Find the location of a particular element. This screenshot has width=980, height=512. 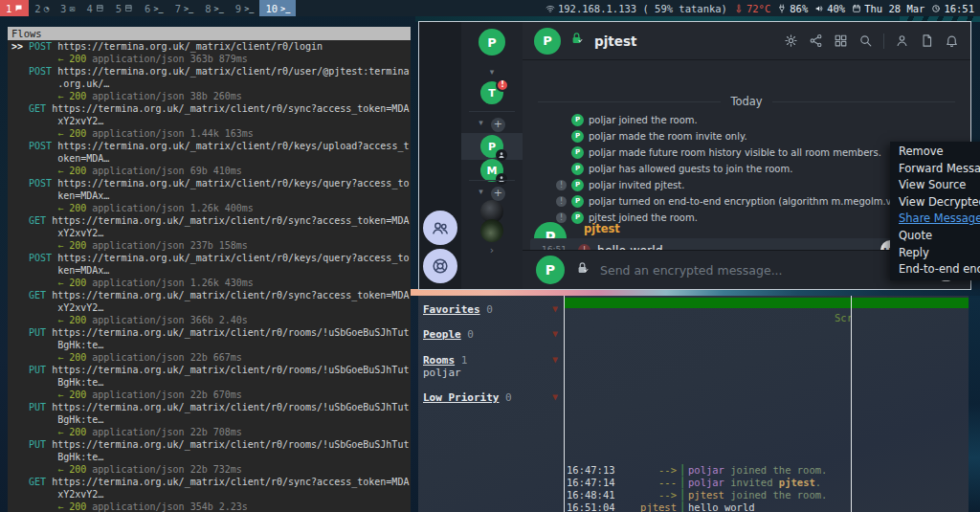

section-label: Low Priority is located at coordinates (461, 398).